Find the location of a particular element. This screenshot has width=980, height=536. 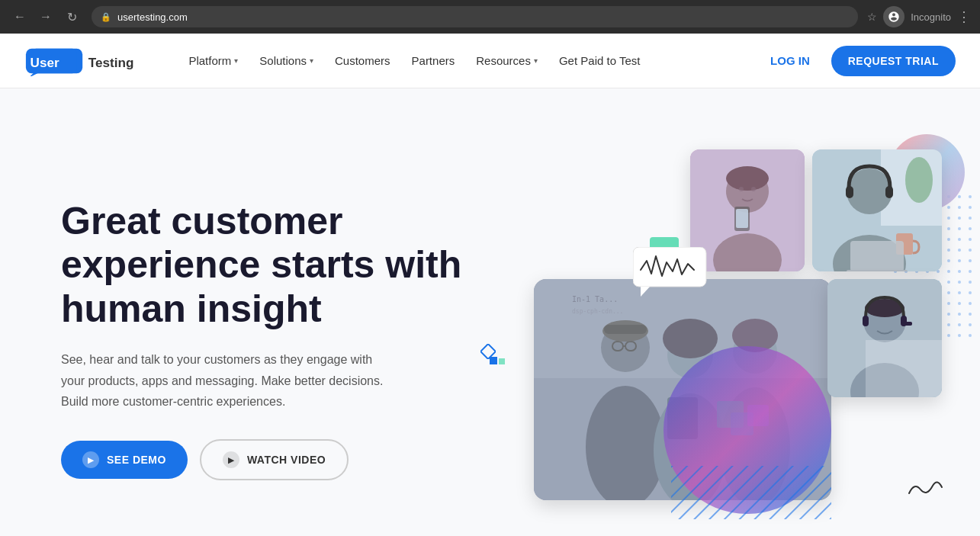

platform-chevron-icon: ▾ is located at coordinates (236, 61).